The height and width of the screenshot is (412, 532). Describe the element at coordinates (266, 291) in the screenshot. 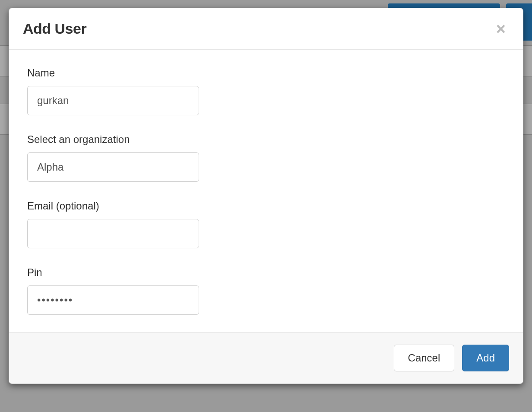

I see `pin-form-group: Pin` at that location.